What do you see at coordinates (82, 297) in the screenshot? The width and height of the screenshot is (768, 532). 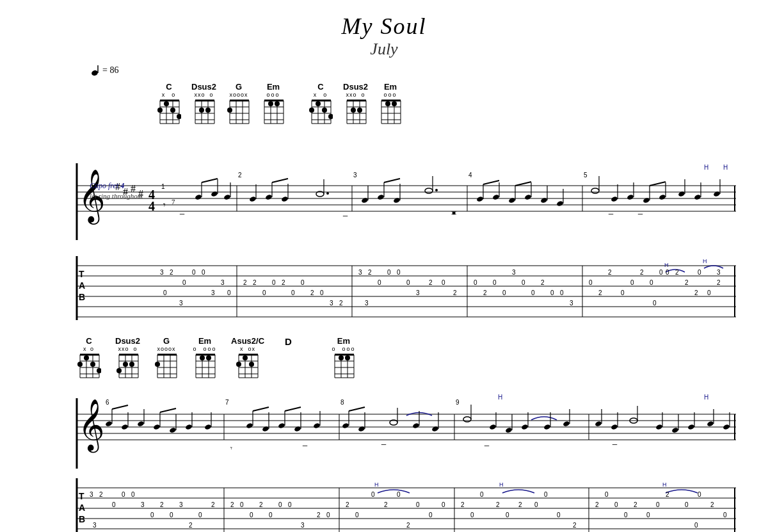 I see `svg-text: B` at bounding box center [82, 297].